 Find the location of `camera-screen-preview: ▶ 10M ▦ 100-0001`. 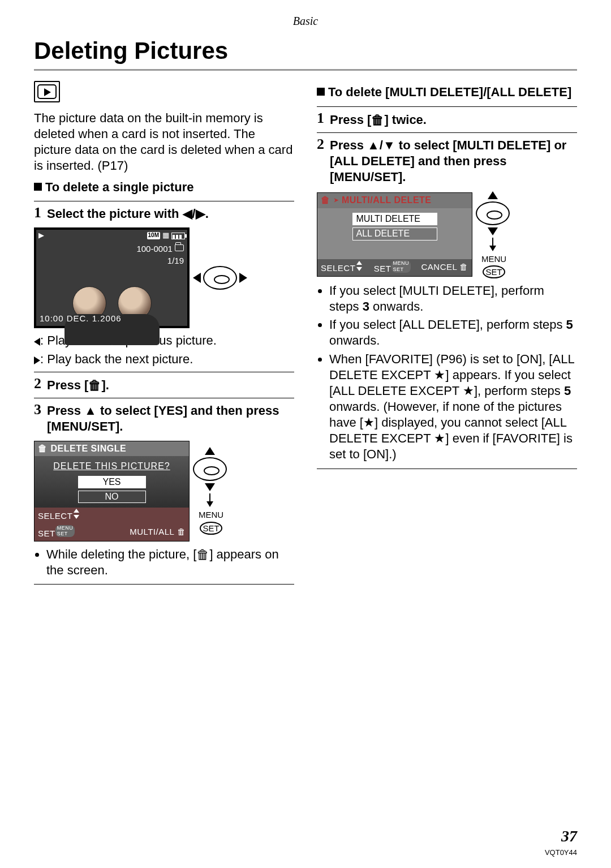

camera-screen-preview: ▶ 10M ▦ 100-0001 is located at coordinates (112, 278).